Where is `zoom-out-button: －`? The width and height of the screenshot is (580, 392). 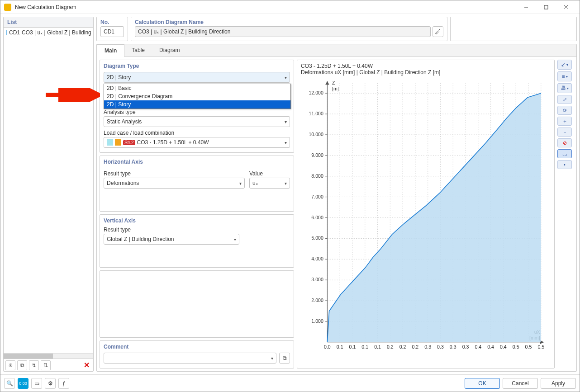
zoom-out-button: － is located at coordinates (565, 132).